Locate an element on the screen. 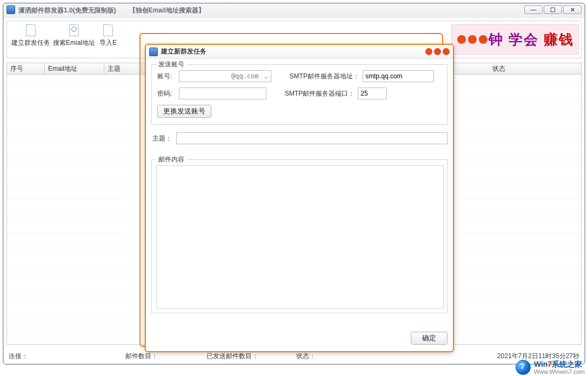 This screenshot has height=376, width=588. account-legend: 发送账号 is located at coordinates (171, 65).